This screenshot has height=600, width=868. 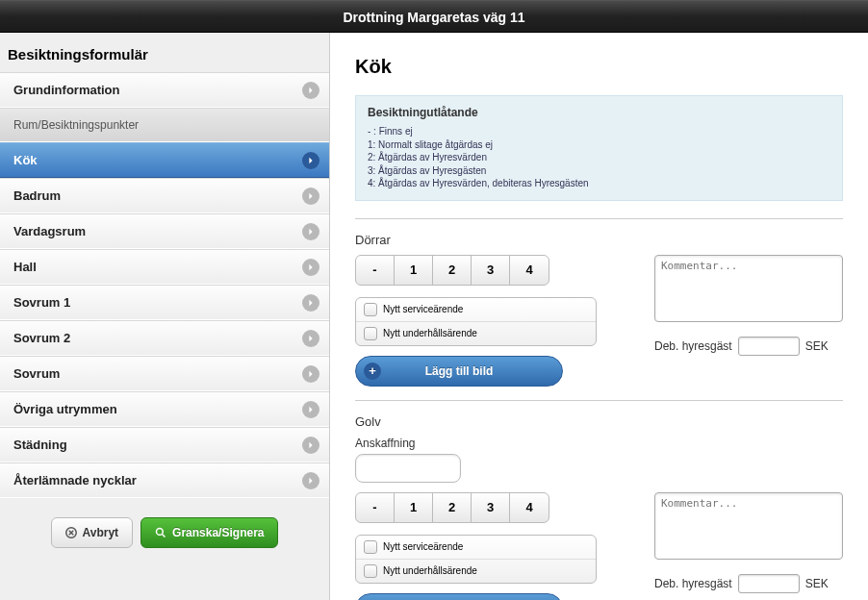 I want to click on sidebar-item-9: Övriga utrymmen, so click(x=165, y=410).